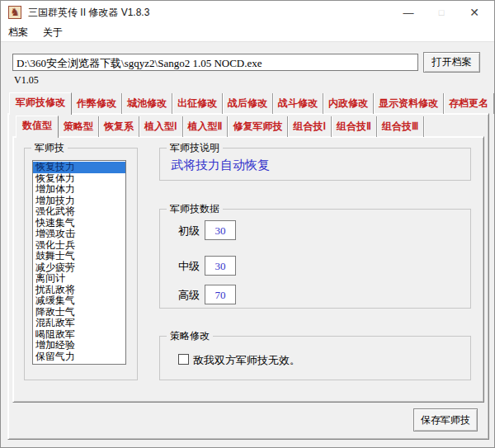 The image size is (495, 448). What do you see at coordinates (79, 313) in the screenshot?
I see `list-item: 降敌士气` at bounding box center [79, 313].